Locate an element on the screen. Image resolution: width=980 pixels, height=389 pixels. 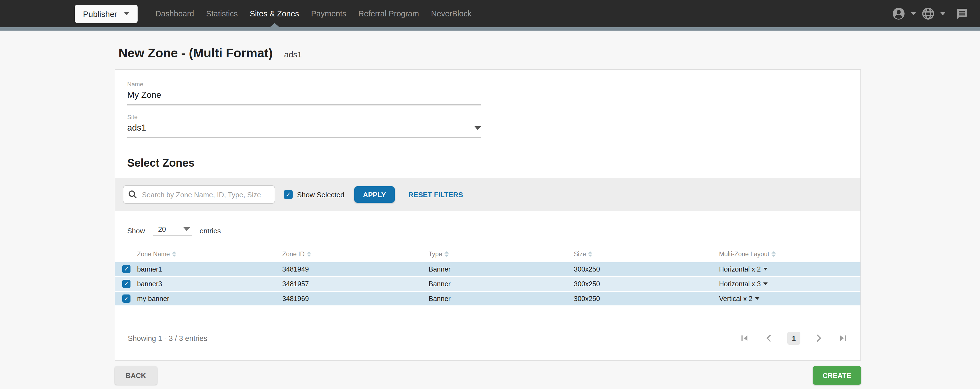
show-selected-checkbox: ✓ is located at coordinates (288, 194).